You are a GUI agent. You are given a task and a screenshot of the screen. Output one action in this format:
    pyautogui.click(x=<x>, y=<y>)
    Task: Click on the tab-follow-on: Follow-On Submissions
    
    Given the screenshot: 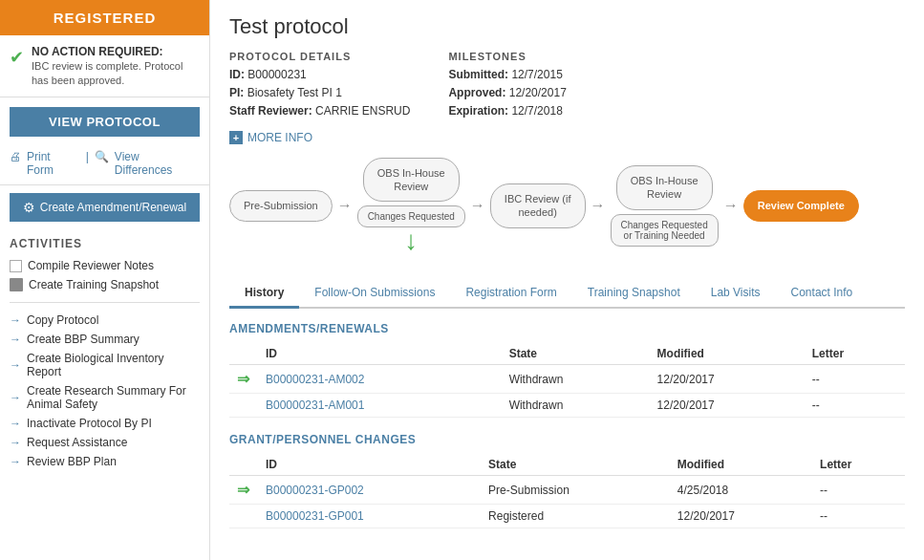 What is the action you would take?
    pyautogui.click(x=375, y=294)
    